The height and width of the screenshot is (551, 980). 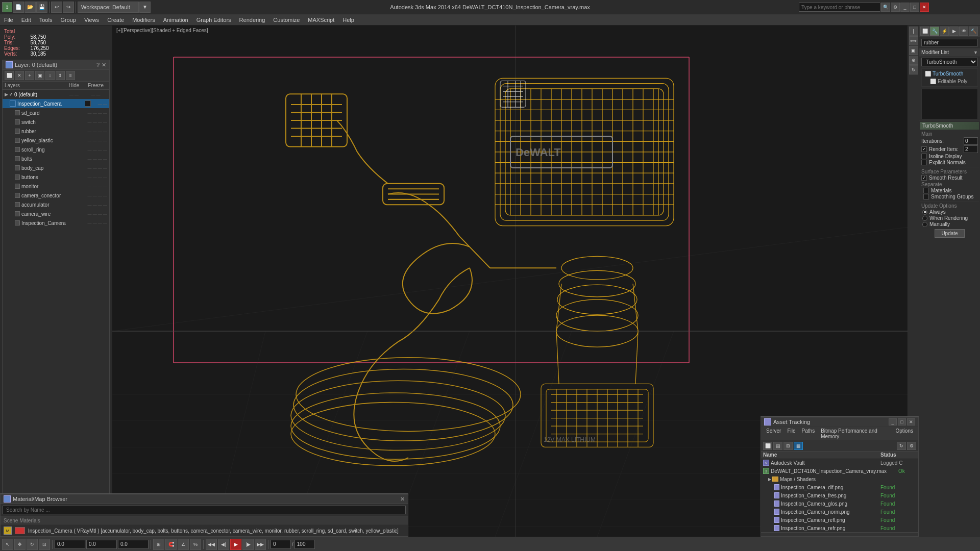 What do you see at coordinates (840, 7) in the screenshot?
I see `global-search-input` at bounding box center [840, 7].